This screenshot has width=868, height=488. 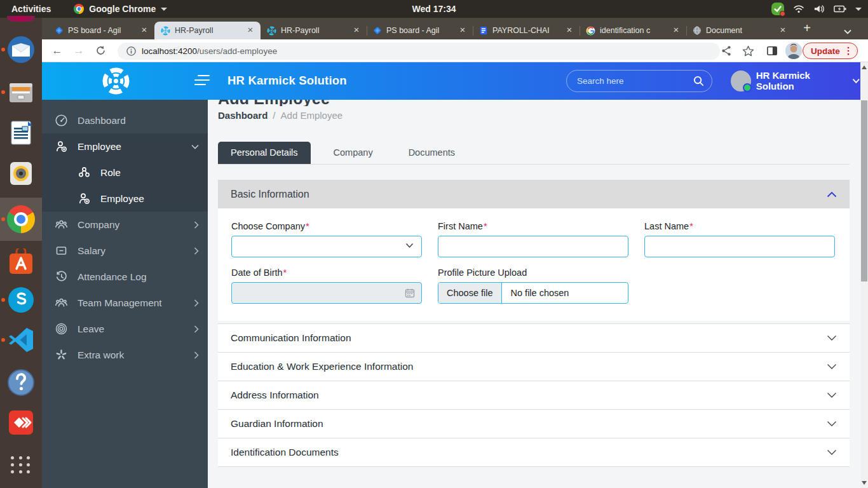 I want to click on breadcrumb-current: Add Employee, so click(x=312, y=116).